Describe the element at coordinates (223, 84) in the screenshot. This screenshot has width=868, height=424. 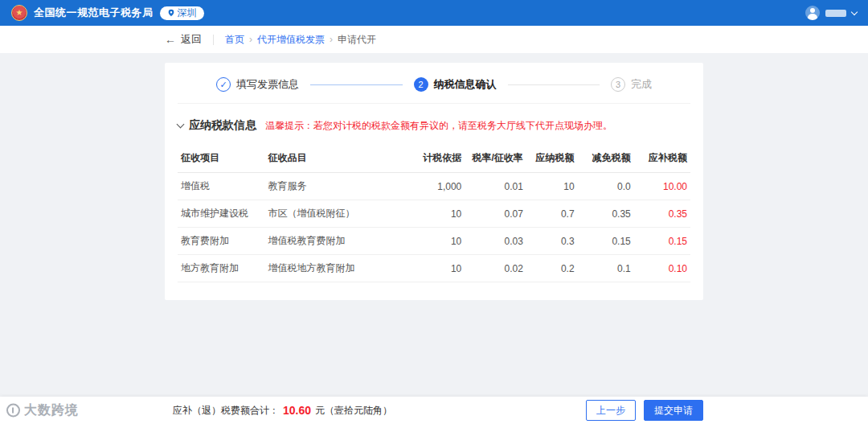
I see `step-check-icon: ✓` at that location.